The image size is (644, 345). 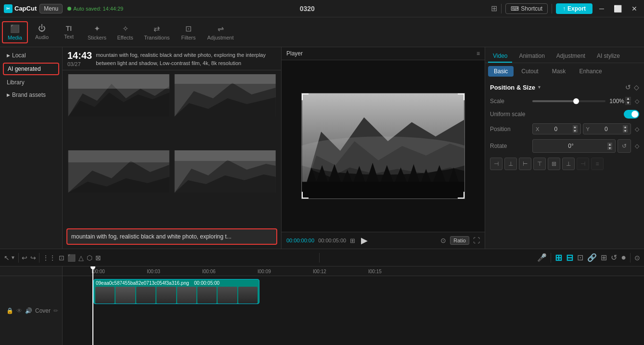 What do you see at coordinates (97, 32) in the screenshot?
I see `tool-stickers: ✦ Stickers` at bounding box center [97, 32].